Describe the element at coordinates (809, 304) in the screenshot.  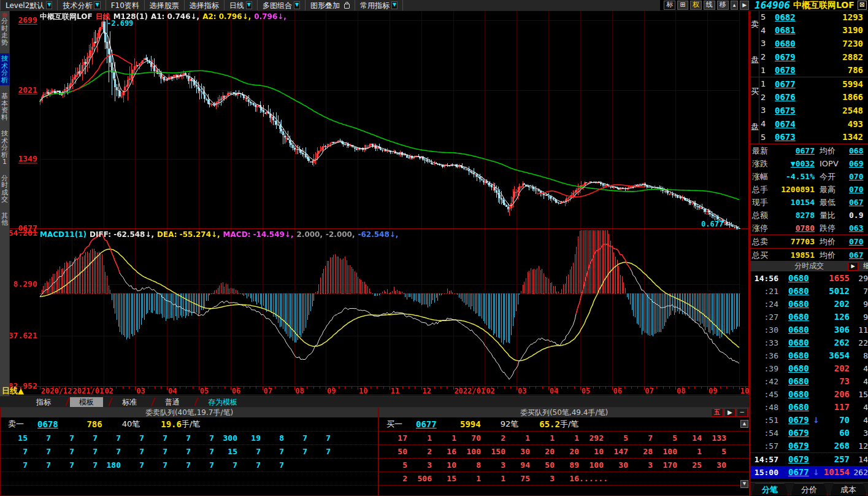
I see `tape-row: :2406802029` at that location.